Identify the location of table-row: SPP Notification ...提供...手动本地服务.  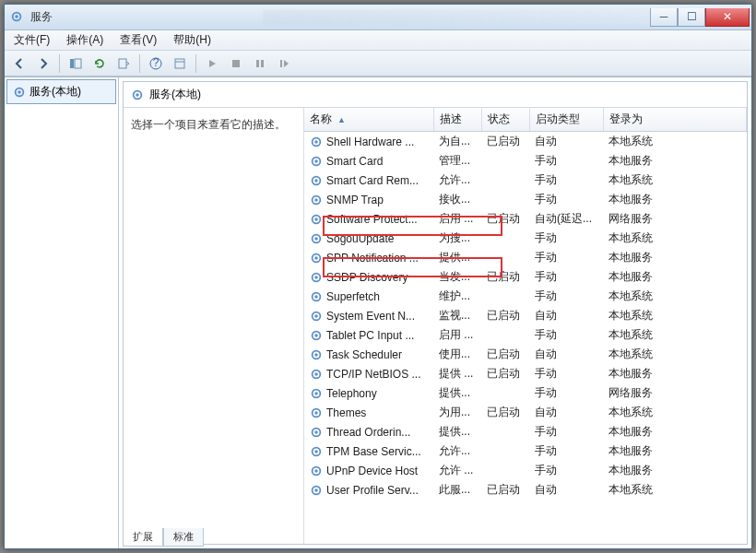
(526, 258).